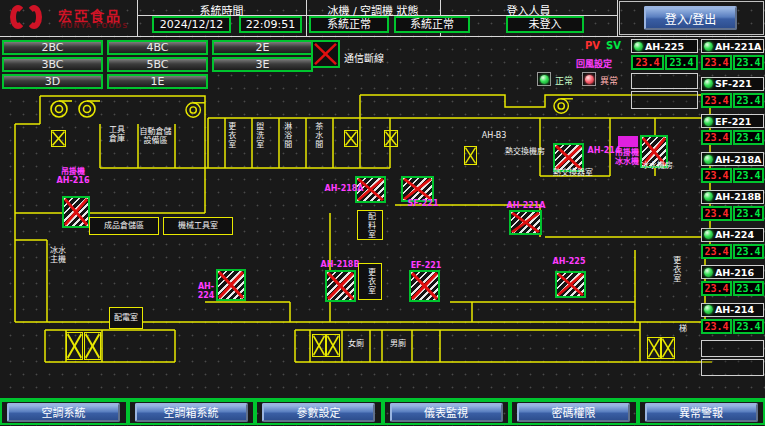 The width and height of the screenshot is (765, 426). Describe the element at coordinates (494, 136) in the screenshot. I see `room-label: AH-B3` at that location.